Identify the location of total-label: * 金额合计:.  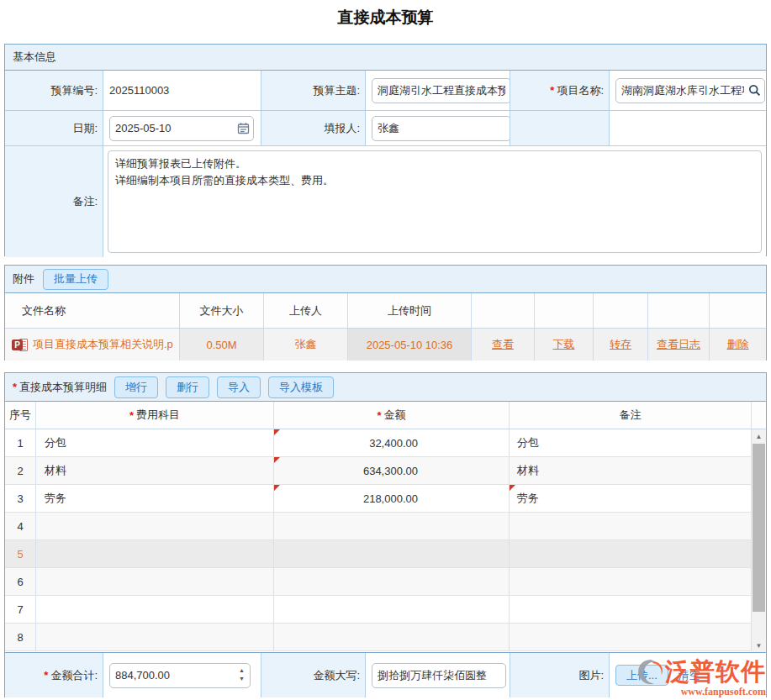
(54, 676).